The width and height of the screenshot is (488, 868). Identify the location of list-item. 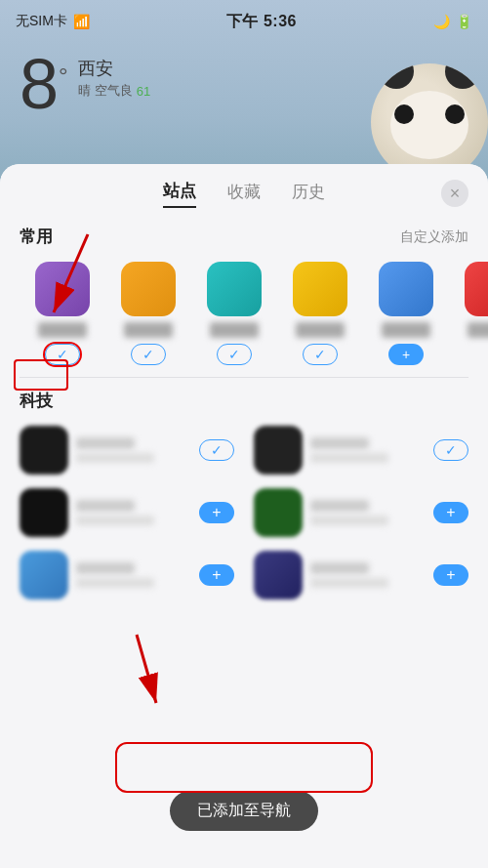
(468, 313).